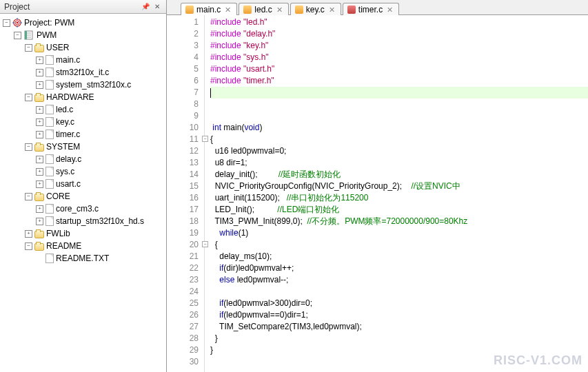 This screenshot has width=588, height=372. Describe the element at coordinates (399, 163) in the screenshot. I see `code-line: u8 dir=1;` at that location.